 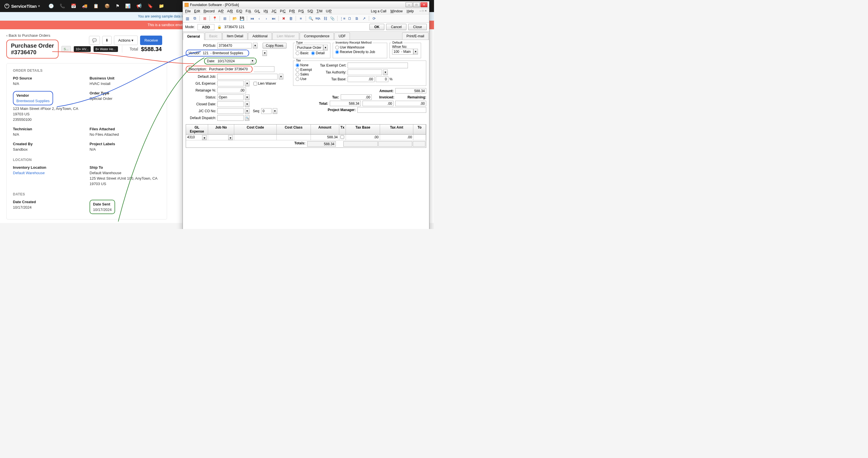 What do you see at coordinates (385, 72) in the screenshot?
I see `tax-auth-dropdown: ▼` at bounding box center [385, 72].